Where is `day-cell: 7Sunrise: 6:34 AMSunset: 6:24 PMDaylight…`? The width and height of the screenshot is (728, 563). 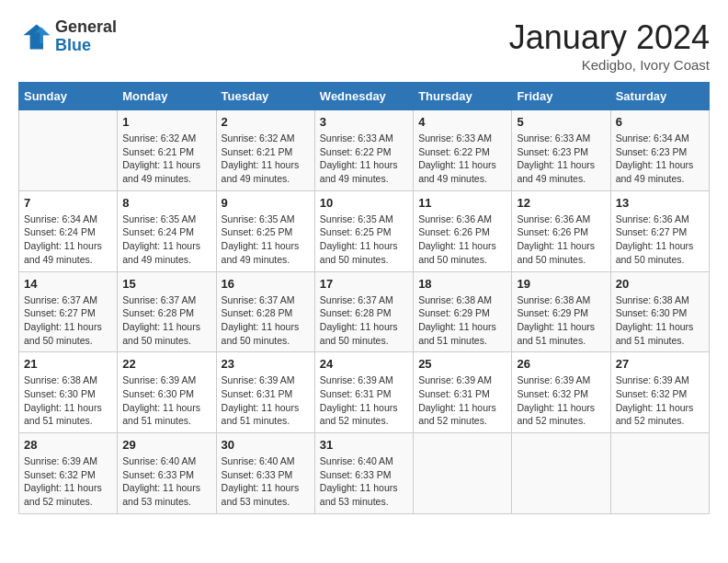
day-cell: 7Sunrise: 6:34 AMSunset: 6:24 PMDaylight… is located at coordinates (68, 231).